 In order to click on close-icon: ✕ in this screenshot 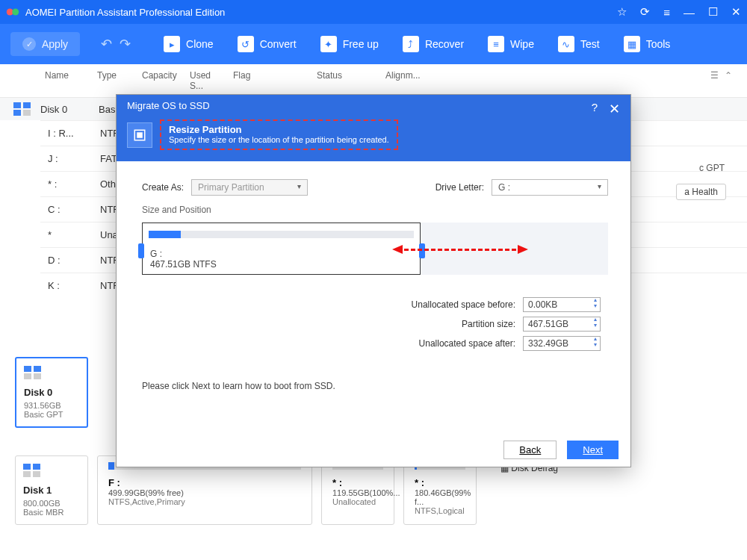, I will do `click(614, 109)`.